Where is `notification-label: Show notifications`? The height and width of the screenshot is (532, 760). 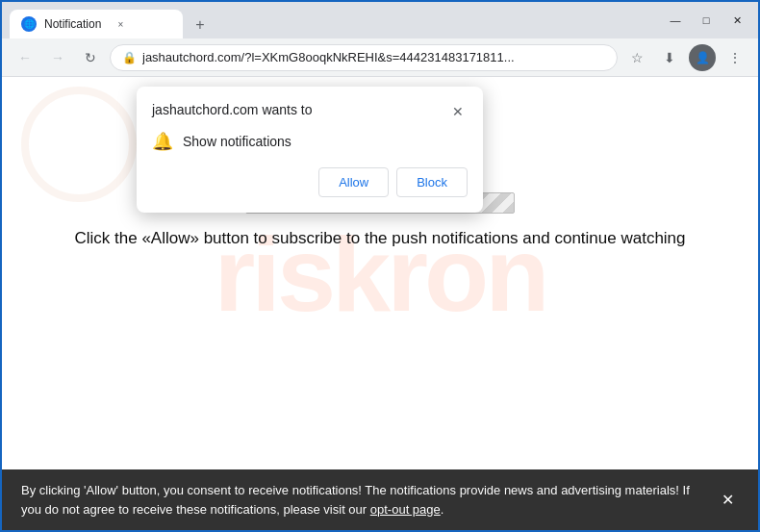 notification-label: Show notifications is located at coordinates (237, 141).